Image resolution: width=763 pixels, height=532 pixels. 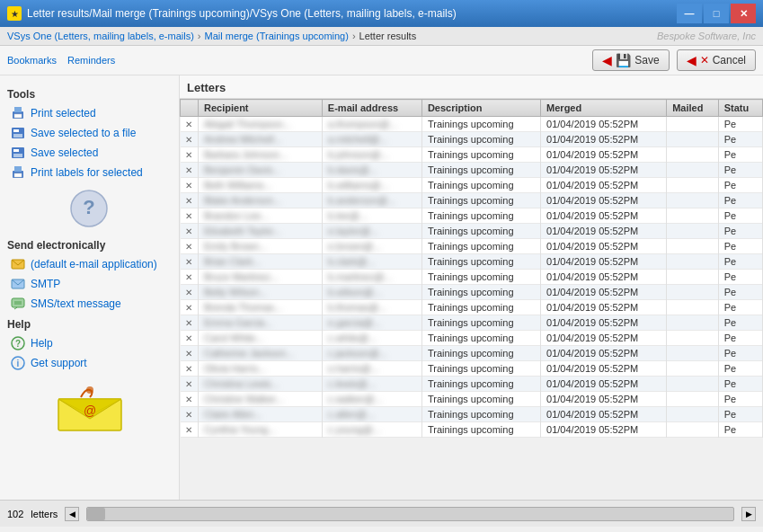 What do you see at coordinates (716, 13) in the screenshot?
I see `maximize-button: □` at bounding box center [716, 13].